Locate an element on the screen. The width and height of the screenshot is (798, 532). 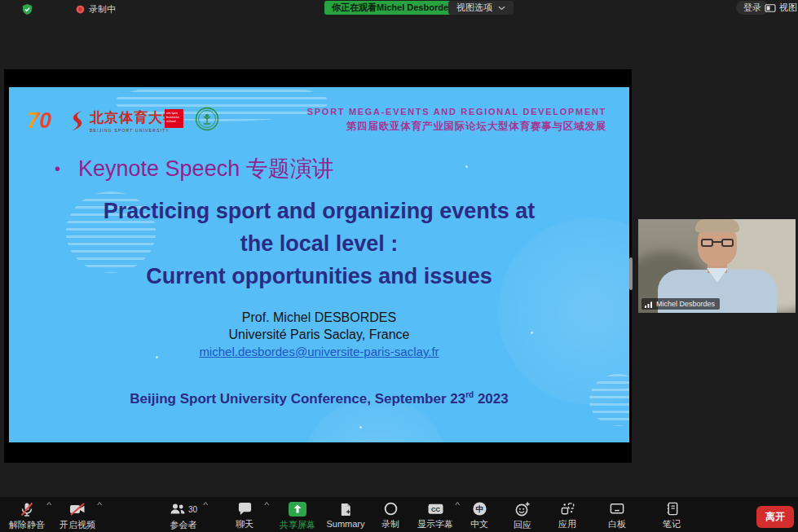
record-label: 录制 is located at coordinates (390, 525).